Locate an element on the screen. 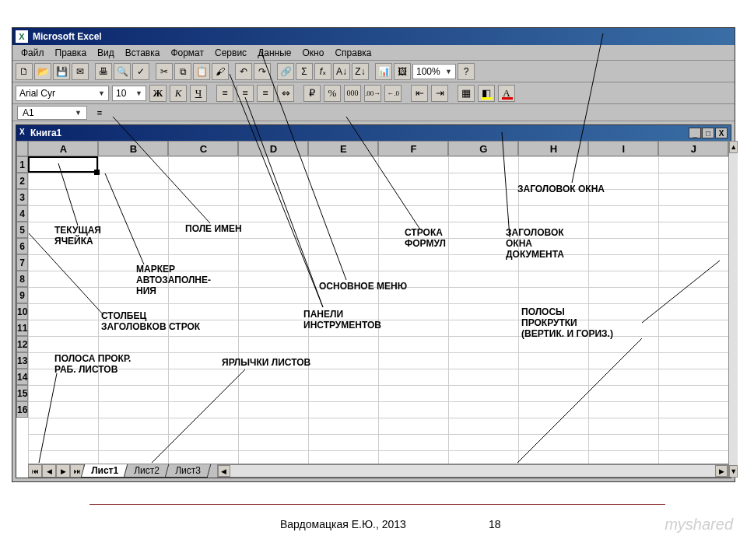  sheet-tab: Лист3 is located at coordinates (188, 471).